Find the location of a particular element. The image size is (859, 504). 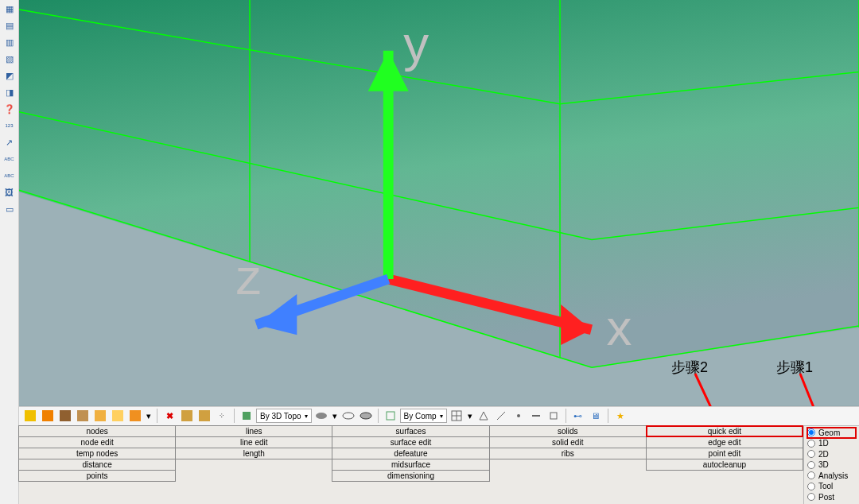

numbers-icon: 123 is located at coordinates (10, 126).